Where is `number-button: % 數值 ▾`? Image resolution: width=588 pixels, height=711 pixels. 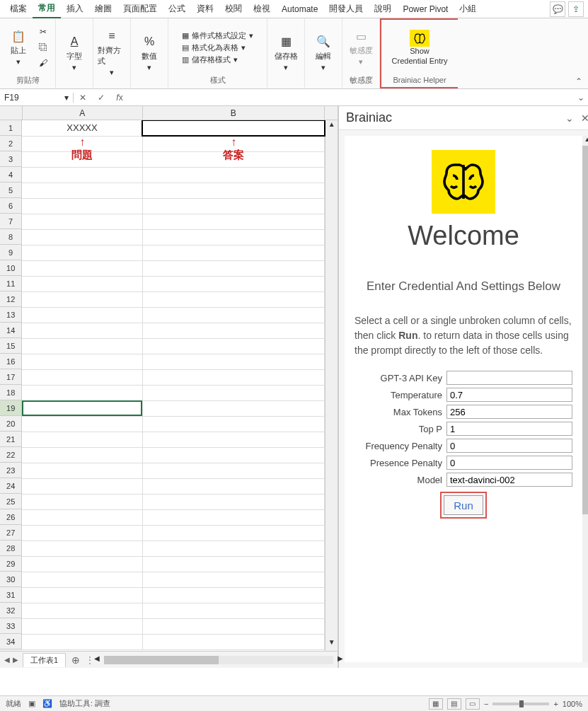
number-button: % 數值 ▾ is located at coordinates (149, 53).